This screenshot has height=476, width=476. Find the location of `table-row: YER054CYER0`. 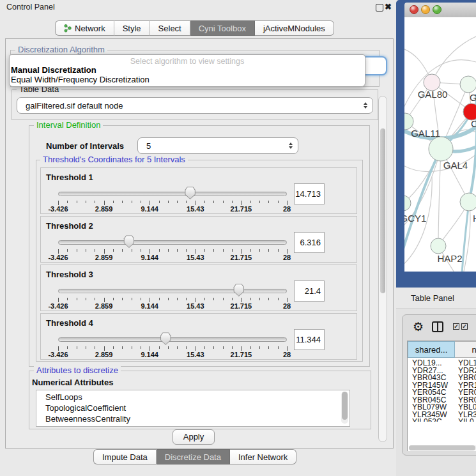

table-row: YER054CYER0 is located at coordinates (442, 392).